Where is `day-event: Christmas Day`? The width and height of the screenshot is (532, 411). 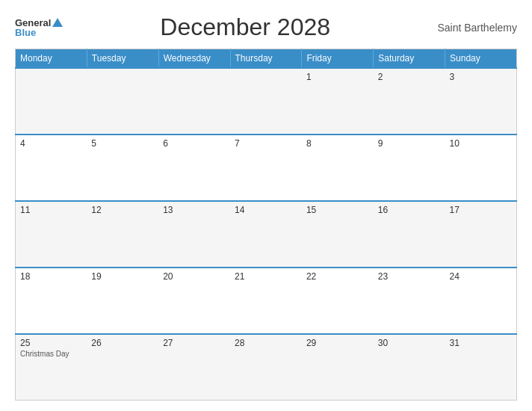 day-event: Christmas Day is located at coordinates (51, 354).